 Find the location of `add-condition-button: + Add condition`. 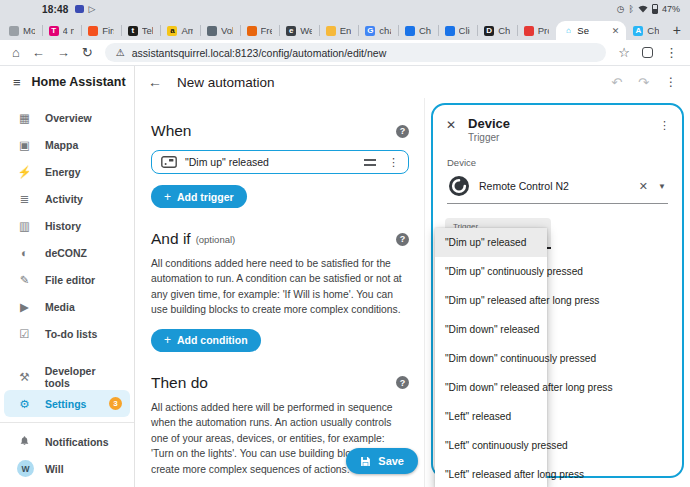

add-condition-button: + Add condition is located at coordinates (206, 340).